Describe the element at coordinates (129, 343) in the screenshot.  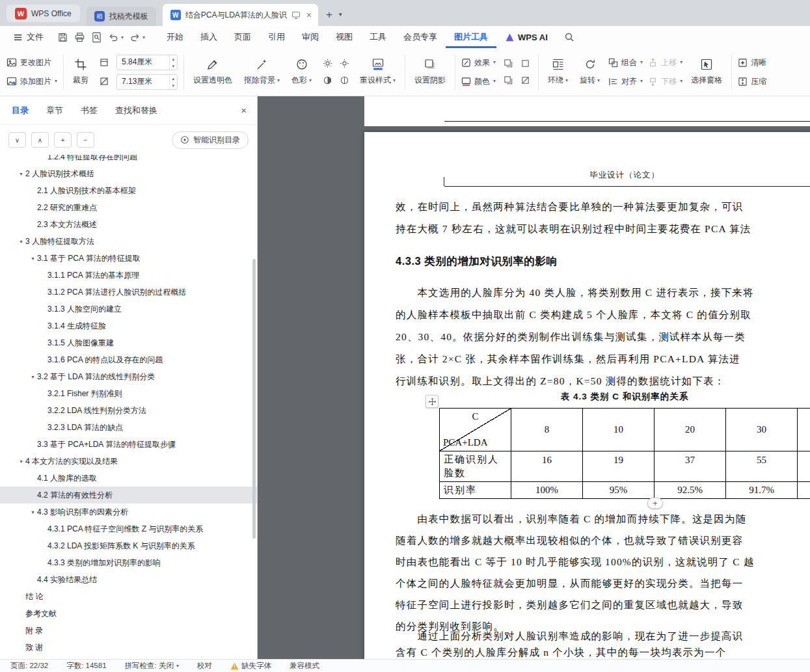
I see `toc-item: 3.1.5 人脸图像重建` at that location.